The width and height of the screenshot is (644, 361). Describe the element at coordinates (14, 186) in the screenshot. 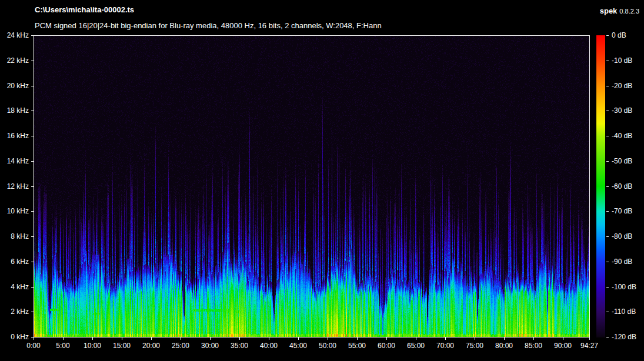

I see `freq-tick-label: 12 kHz` at that location.